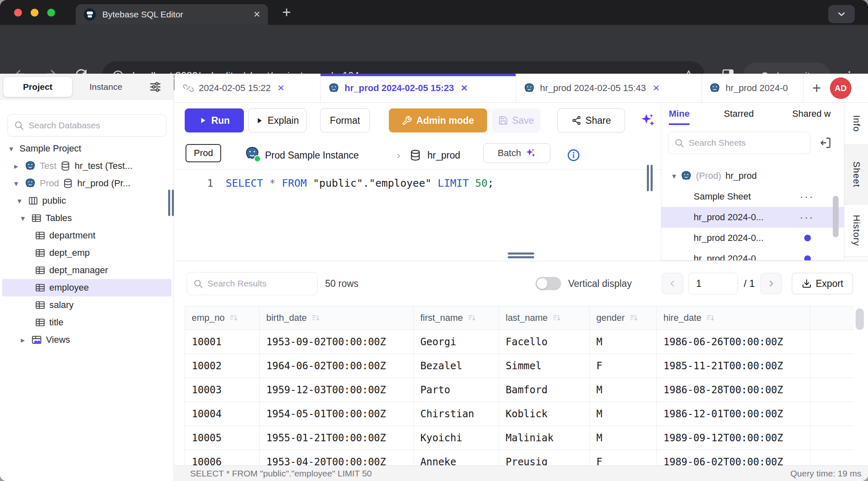 Image resolution: width=868 pixels, height=481 pixels. I want to click on batch-button: Batch, so click(517, 153).